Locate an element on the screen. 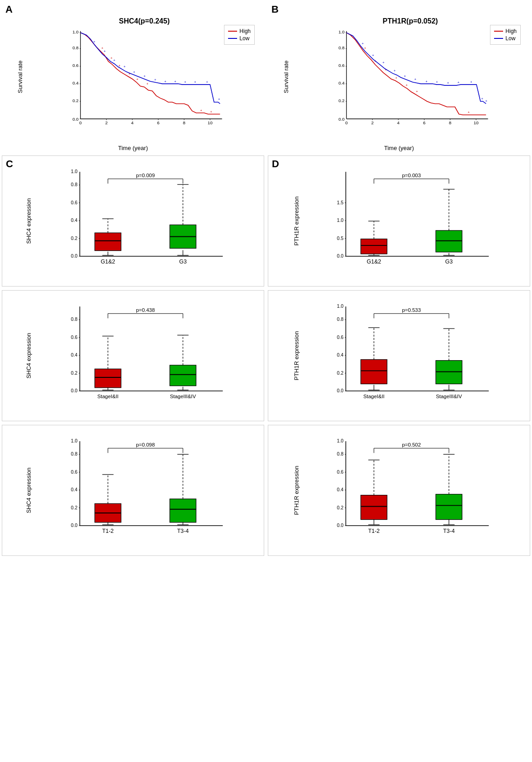  chart-title-a: SHC4(p=0.245) is located at coordinates (145, 21).